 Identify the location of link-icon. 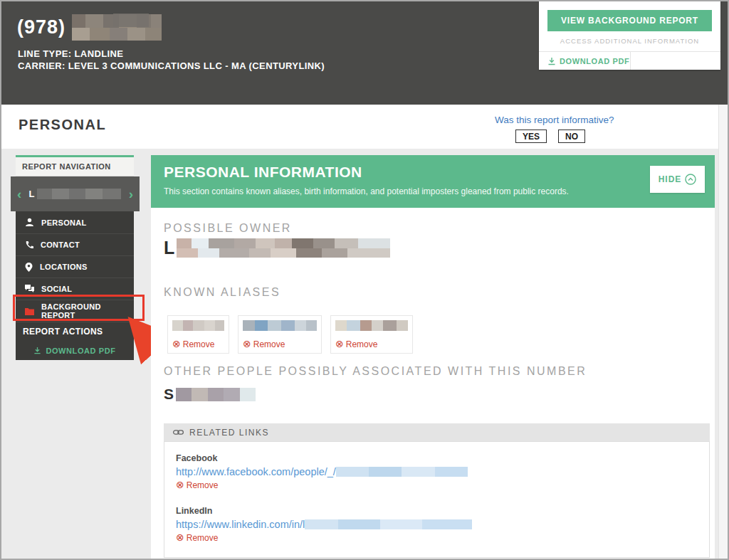
(178, 433).